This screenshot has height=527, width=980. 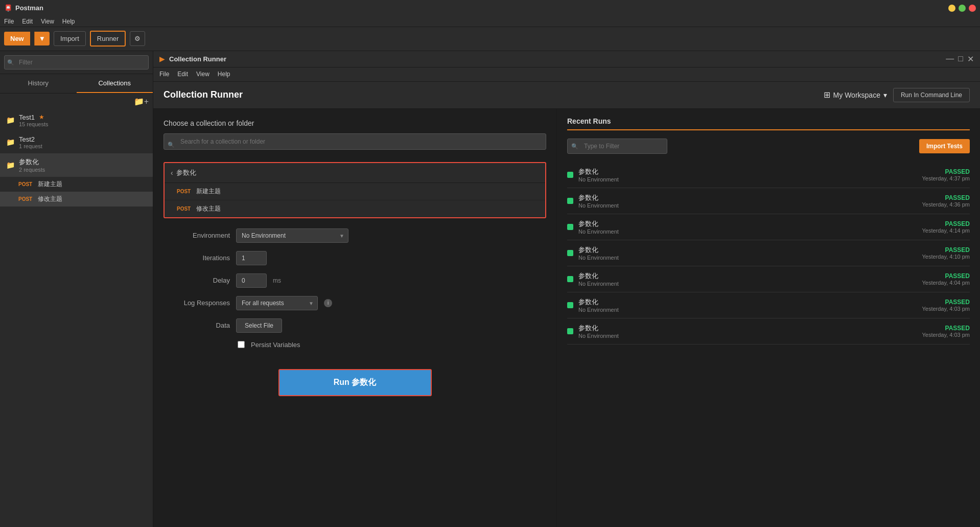 What do you see at coordinates (768, 306) in the screenshot?
I see `run-item-6: 参数化 No Environment PASSED Yesterday, 4:0…` at bounding box center [768, 306].